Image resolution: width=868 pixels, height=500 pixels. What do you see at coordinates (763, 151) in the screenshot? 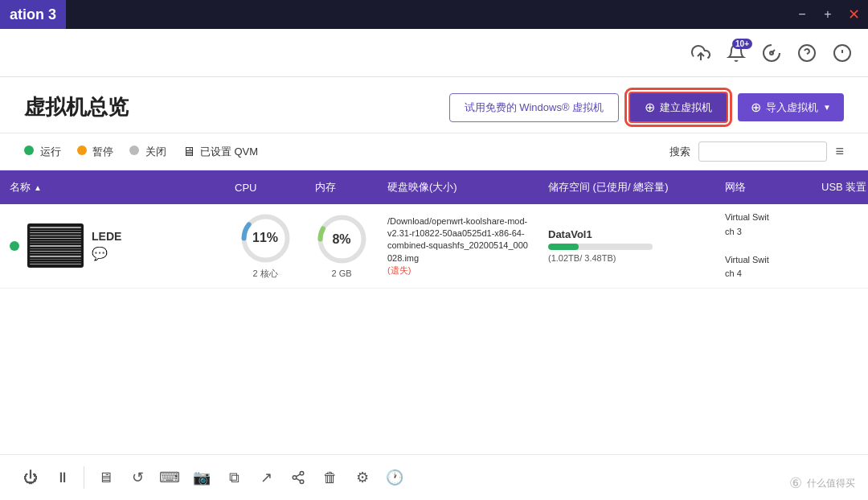
I see `search-input` at bounding box center [763, 151].